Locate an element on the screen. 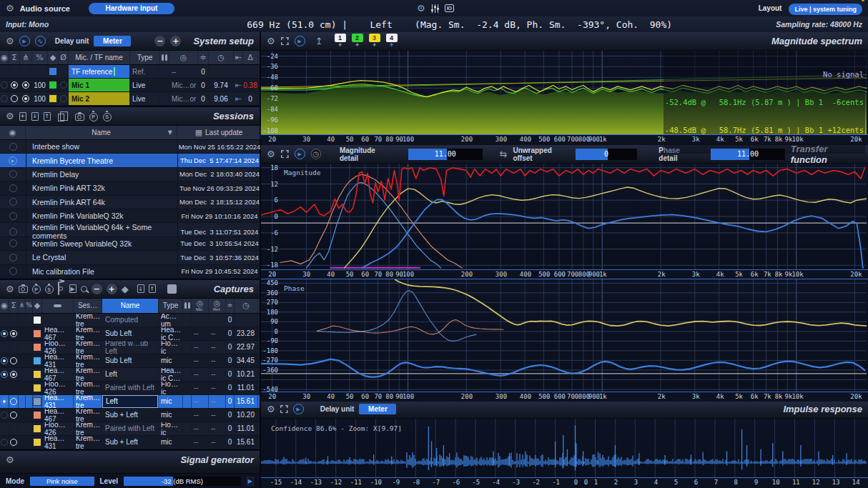  move-to-top-icon: ↥ is located at coordinates (319, 41).